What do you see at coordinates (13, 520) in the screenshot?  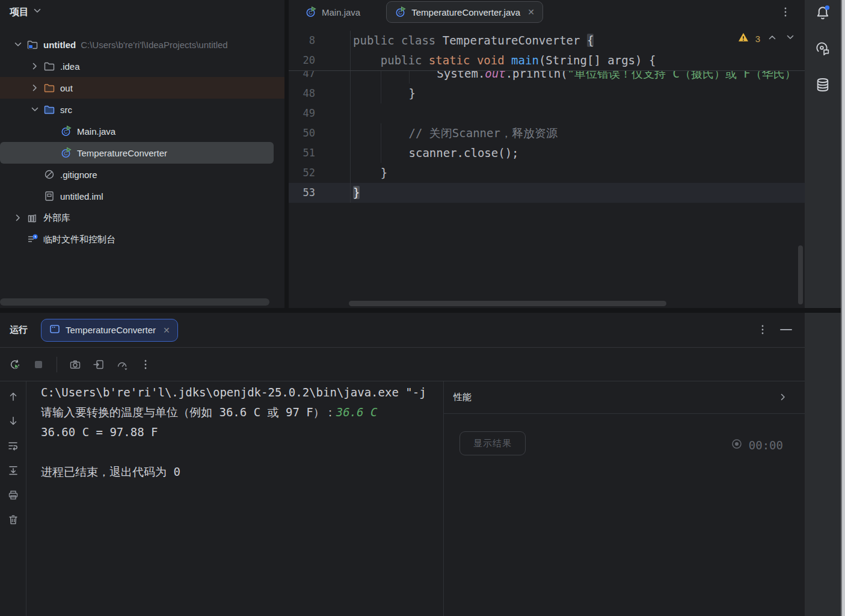 I see `trash-icon` at bounding box center [13, 520].